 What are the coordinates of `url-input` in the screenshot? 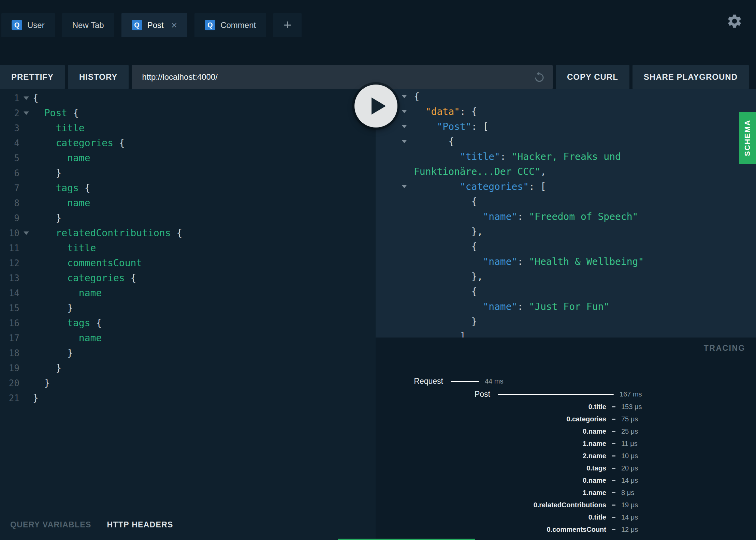 It's located at (335, 77).